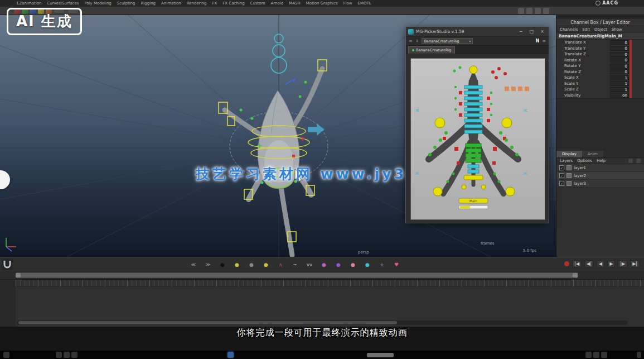 The image size is (644, 359). Describe the element at coordinates (544, 41) in the screenshot. I see `options-icon: ≡` at that location.